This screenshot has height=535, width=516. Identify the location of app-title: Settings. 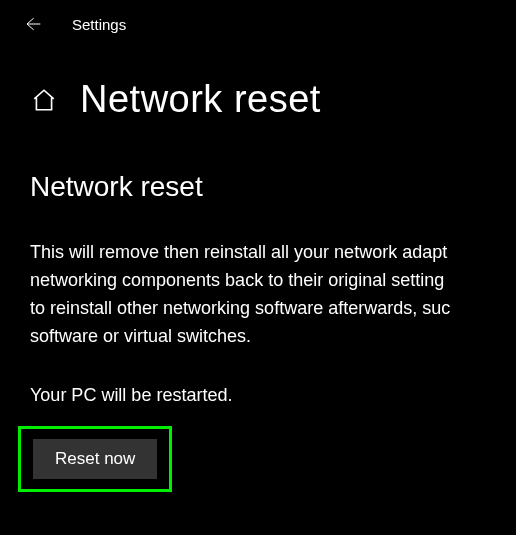
(99, 24).